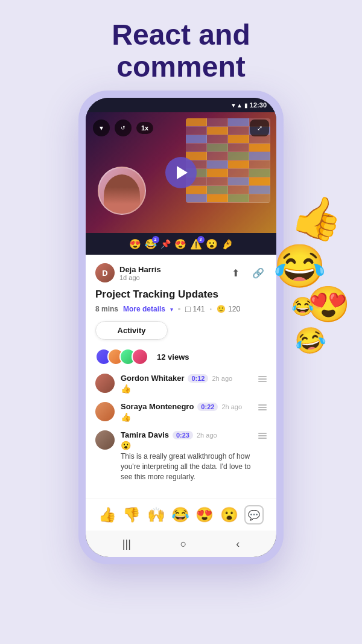 The width and height of the screenshot is (362, 644). Describe the element at coordinates (246, 105) in the screenshot. I see `battery-icon: ▮` at that location.